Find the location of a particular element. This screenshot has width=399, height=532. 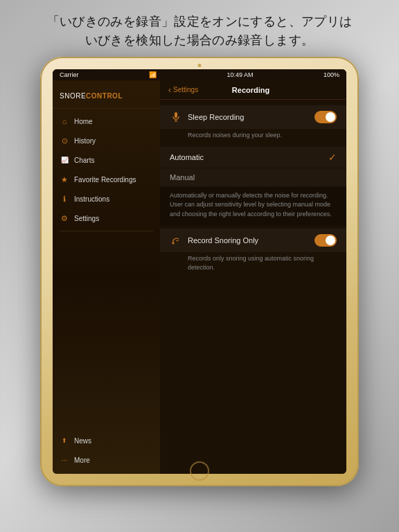

checkmark-icon: ✓ is located at coordinates (332, 157).